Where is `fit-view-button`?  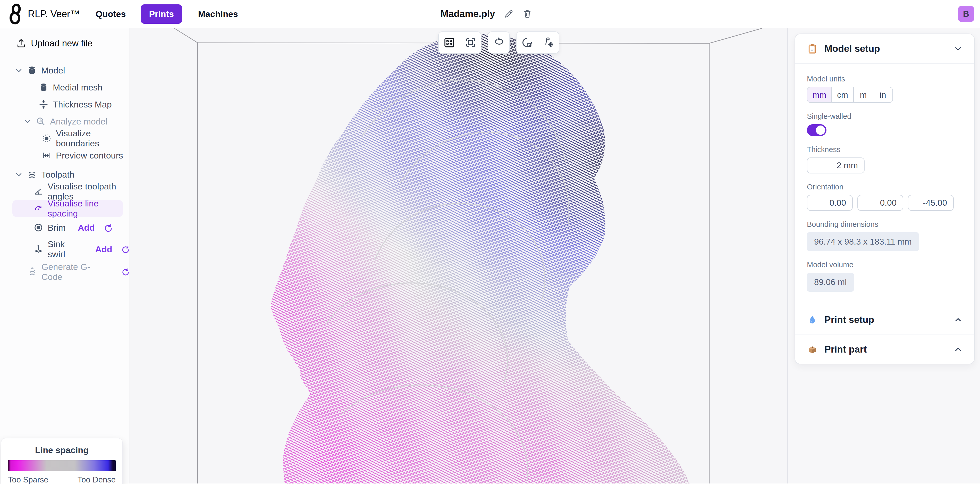 fit-view-button is located at coordinates (470, 43).